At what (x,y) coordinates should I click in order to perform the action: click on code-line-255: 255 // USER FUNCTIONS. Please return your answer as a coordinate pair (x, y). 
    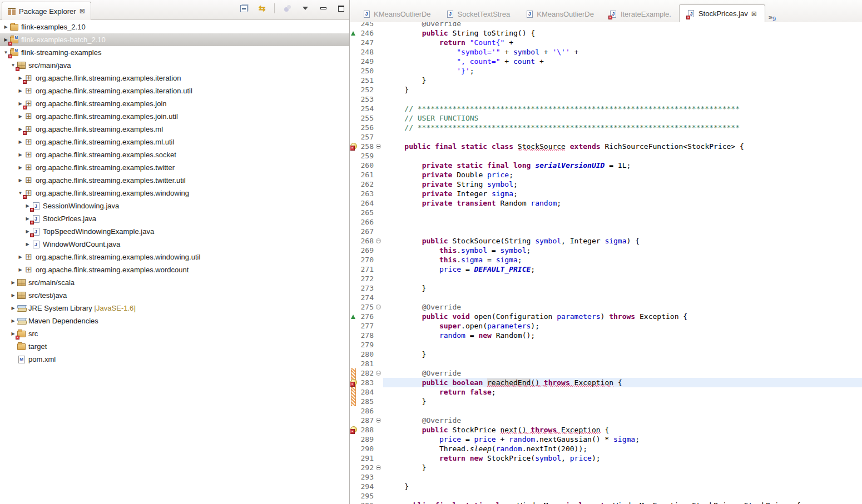
    Looking at the image, I should click on (606, 118).